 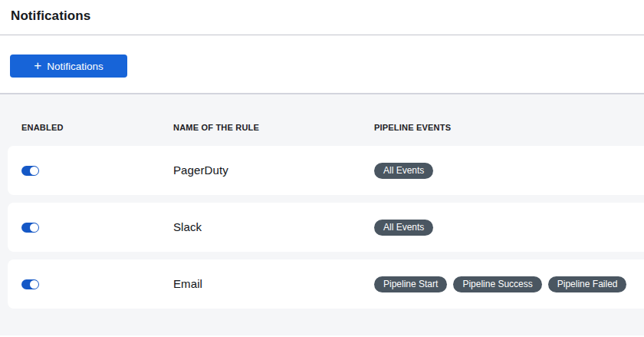 What do you see at coordinates (322, 16) in the screenshot?
I see `page-title: Notifications` at bounding box center [322, 16].